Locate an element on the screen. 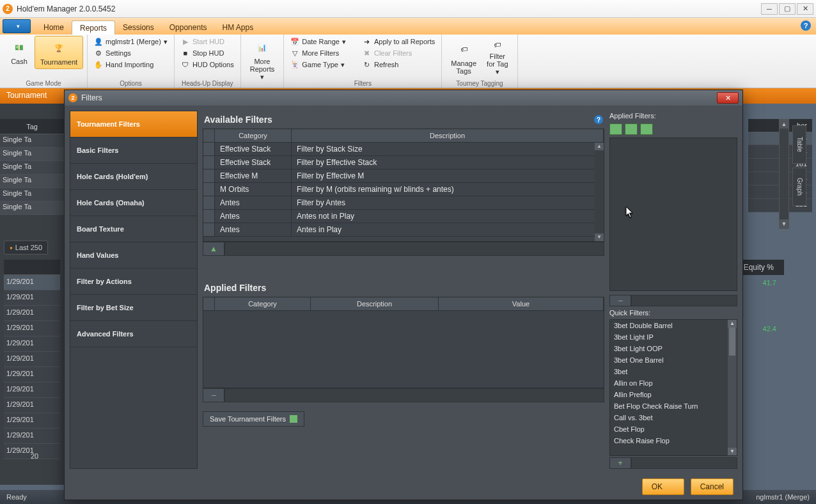 The width and height of the screenshot is (816, 504). filter-category-hand-values: Hand Values is located at coordinates (134, 256).